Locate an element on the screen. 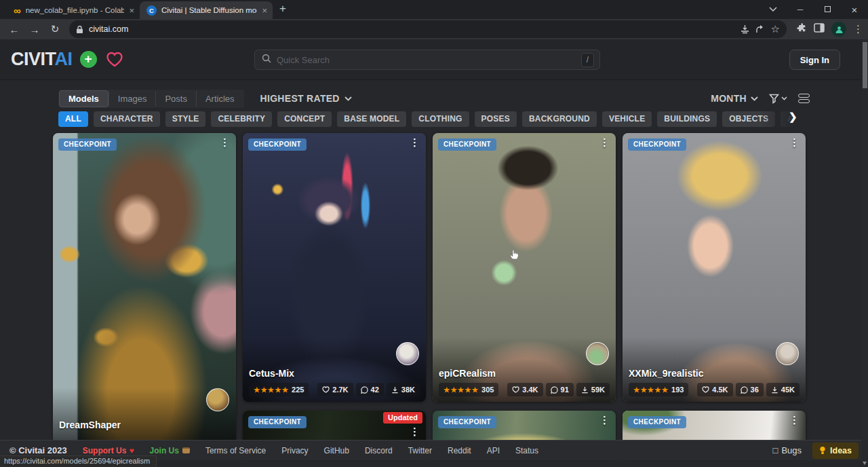 The height and width of the screenshot is (467, 868). scrollbar-down-arrow-icon is located at coordinates (865, 463).